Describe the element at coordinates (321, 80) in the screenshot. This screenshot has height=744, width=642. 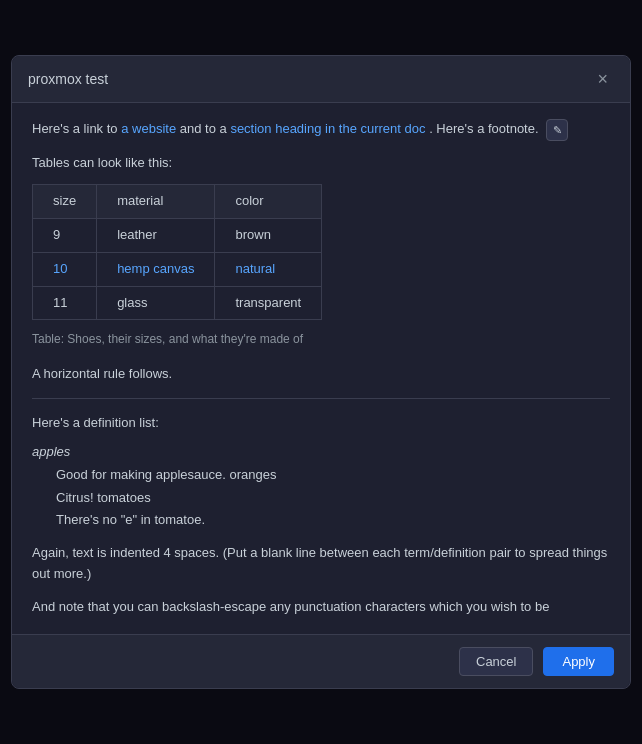
I see `modal-header: proxmox test ×` at that location.